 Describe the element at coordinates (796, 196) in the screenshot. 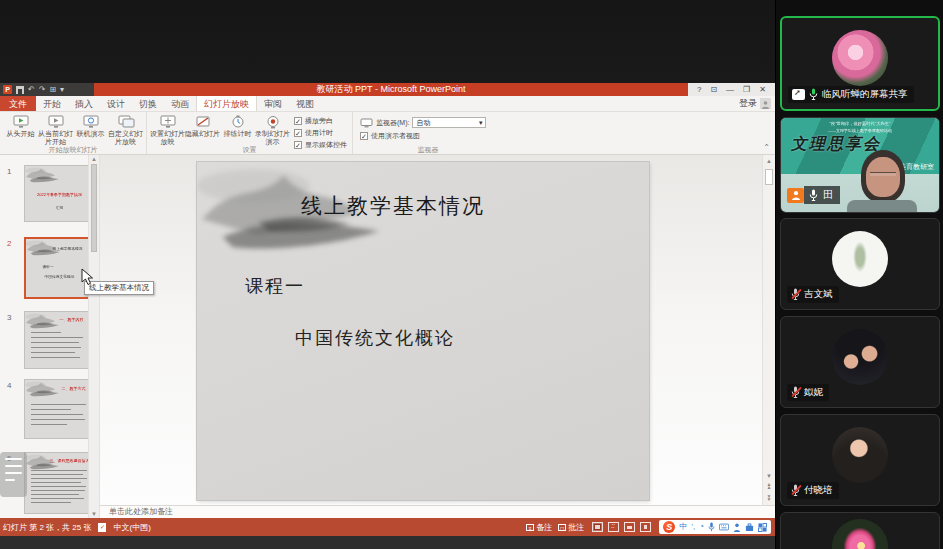

I see `host-badge-icon` at that location.